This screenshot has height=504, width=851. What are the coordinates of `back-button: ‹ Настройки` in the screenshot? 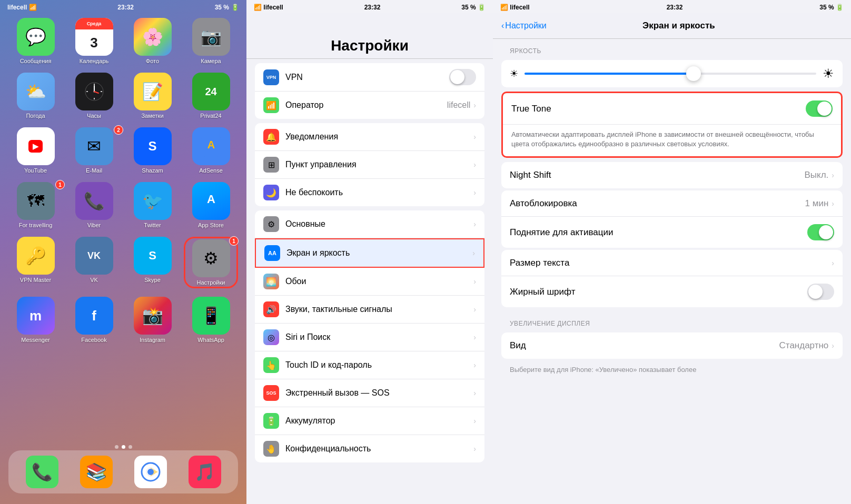 It's located at (524, 26).